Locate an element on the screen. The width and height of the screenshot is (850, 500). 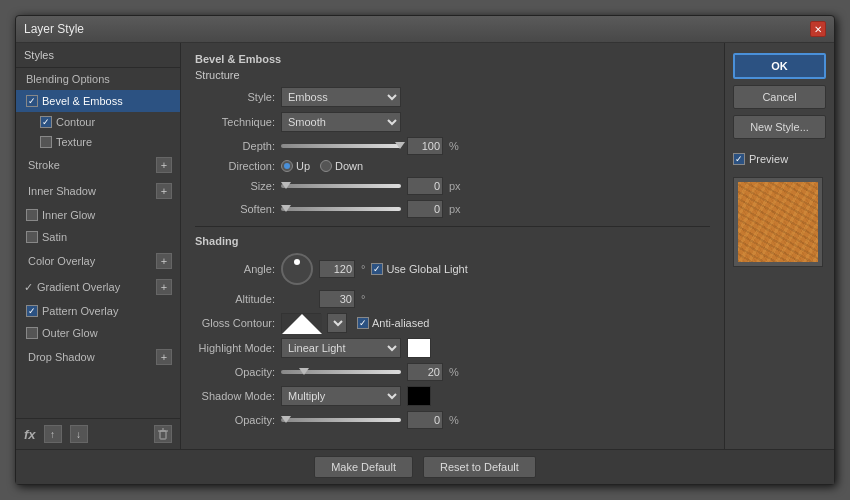
sidebar-item-inner-shadow: Inner Shadow + is located at coordinates (98, 191).